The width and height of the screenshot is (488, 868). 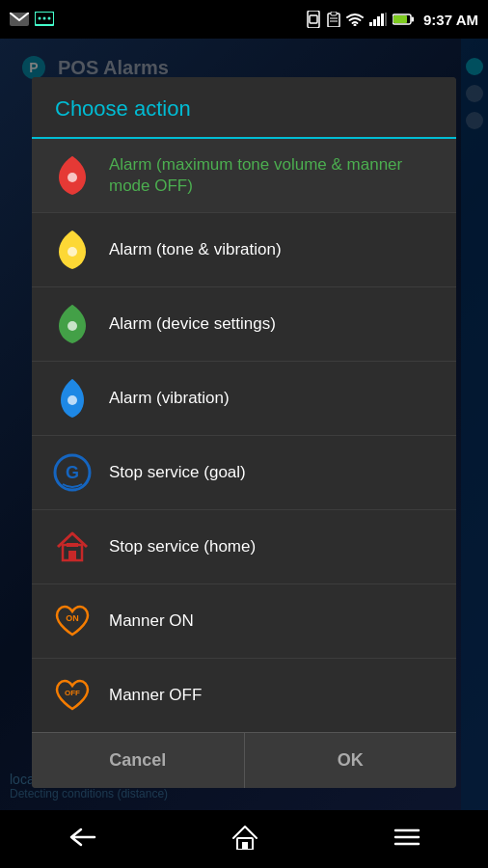 I want to click on list-item: Alarm (tone & vibration), so click(x=244, y=251).